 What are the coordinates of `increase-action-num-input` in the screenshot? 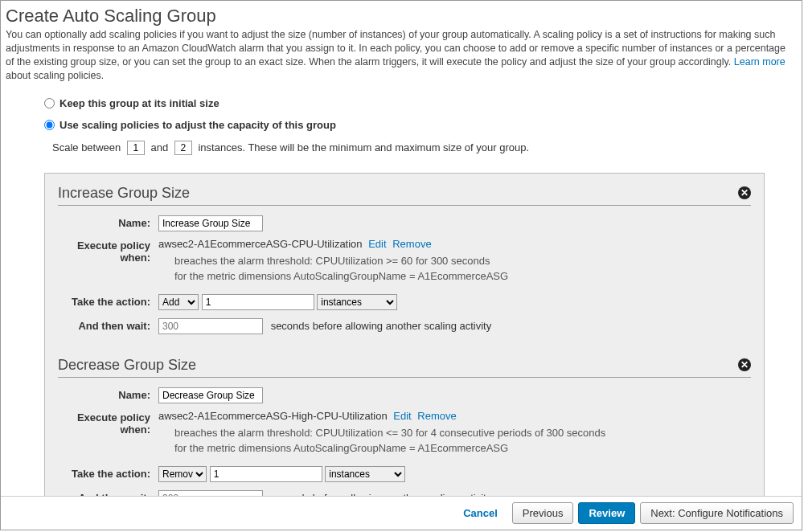 It's located at (258, 302).